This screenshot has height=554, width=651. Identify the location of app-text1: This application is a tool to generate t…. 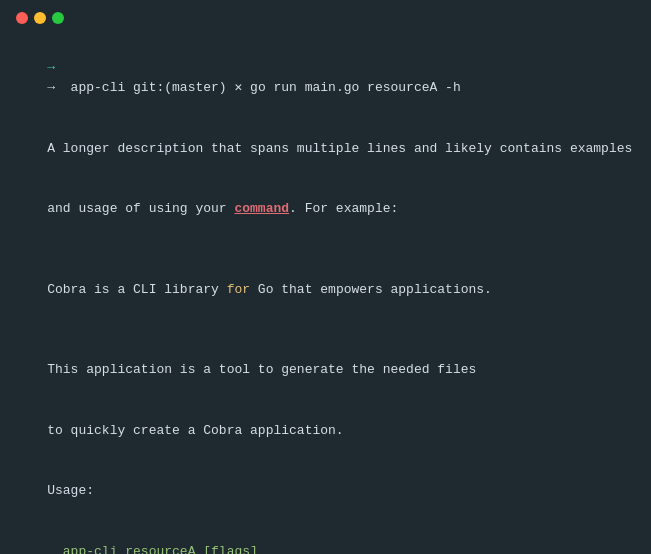
(262, 370).